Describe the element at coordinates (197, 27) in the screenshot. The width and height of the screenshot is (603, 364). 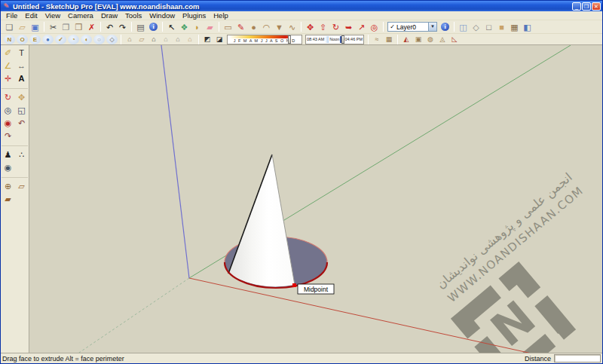
I see `paint-bucket-button: ◗` at that location.